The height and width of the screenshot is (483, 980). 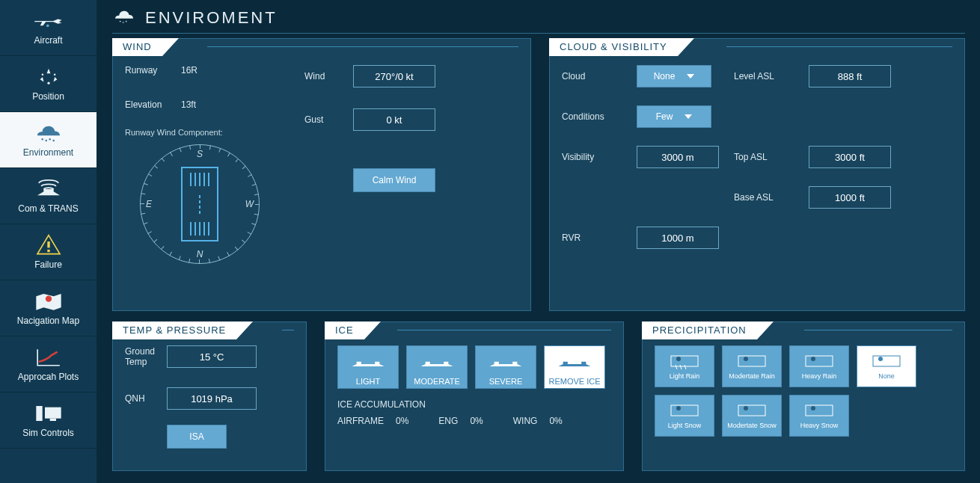 What do you see at coordinates (685, 416) in the screenshot?
I see `precip-light-snow-button: Light Snow` at bounding box center [685, 416].